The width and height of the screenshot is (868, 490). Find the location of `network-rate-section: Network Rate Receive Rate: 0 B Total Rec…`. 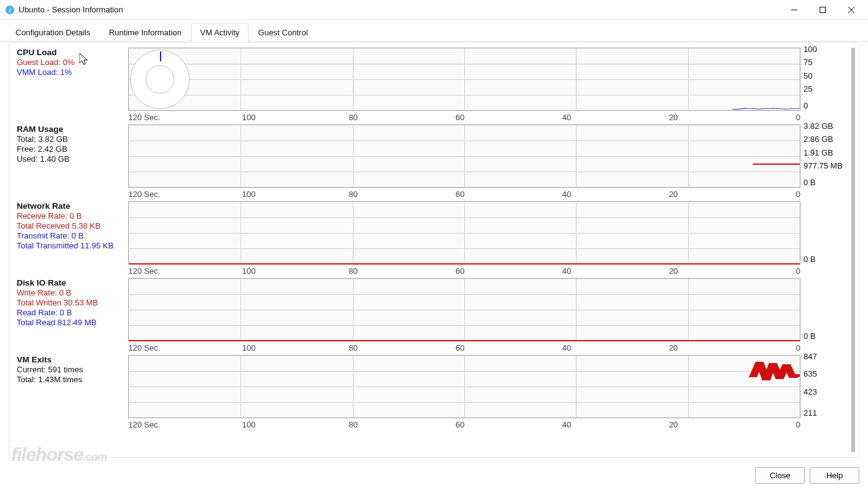

network-rate-section: Network Rate Receive Rate: 0 B Total Rec… is located at coordinates (430, 238).